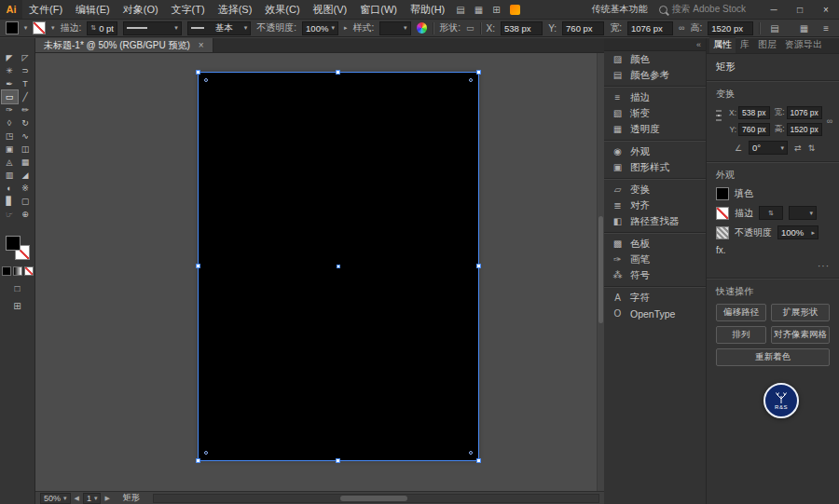 Image resolution: width=839 pixels, height=504 pixels. What do you see at coordinates (699, 45) in the screenshot?
I see `collapse-panels-icon: «` at bounding box center [699, 45].